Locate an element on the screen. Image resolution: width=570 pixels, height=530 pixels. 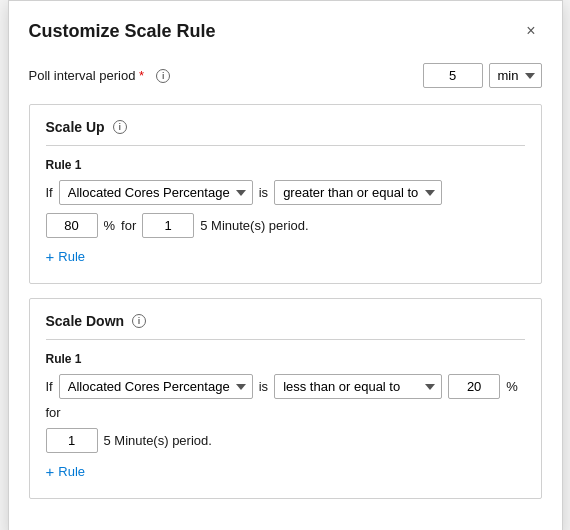
poll-unit-select: min sec hr is located at coordinates (516, 76).